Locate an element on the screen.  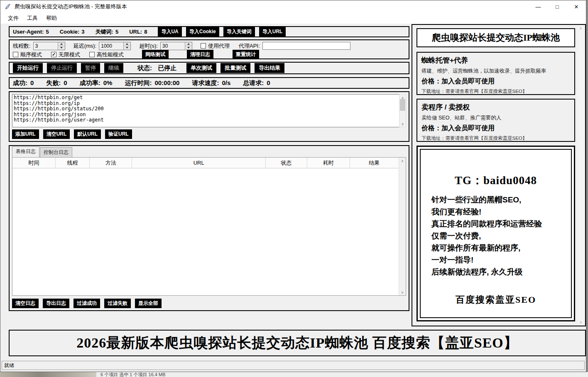
col-url: URL is located at coordinates (199, 163).